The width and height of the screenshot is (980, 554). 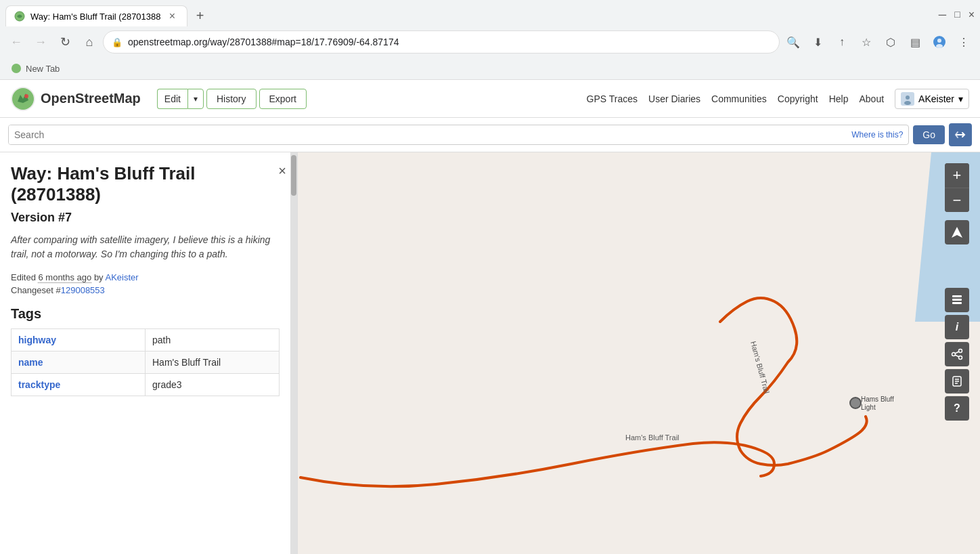 What do you see at coordinates (441, 42) in the screenshot?
I see `address-bar: 🔒 openstreetmap.org/way/28701388#map=18/…` at bounding box center [441, 42].